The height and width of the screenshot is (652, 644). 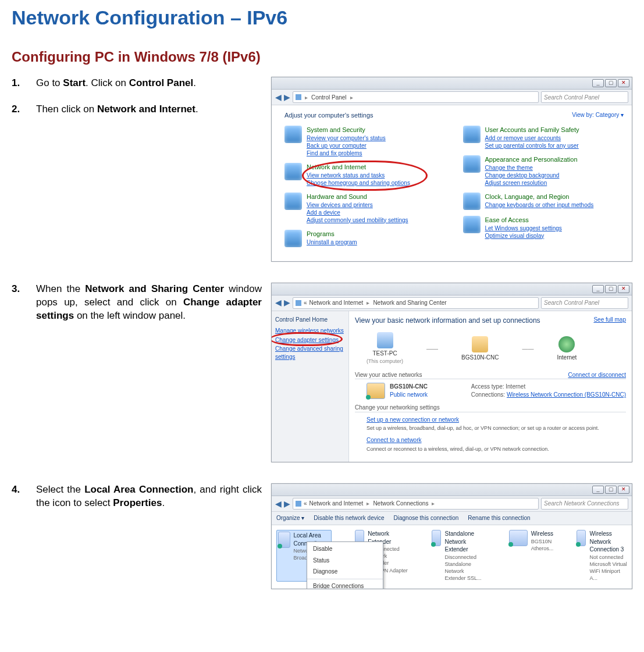 I want to click on page-title: Network Configuration – IPv6, so click(x=322, y=18).